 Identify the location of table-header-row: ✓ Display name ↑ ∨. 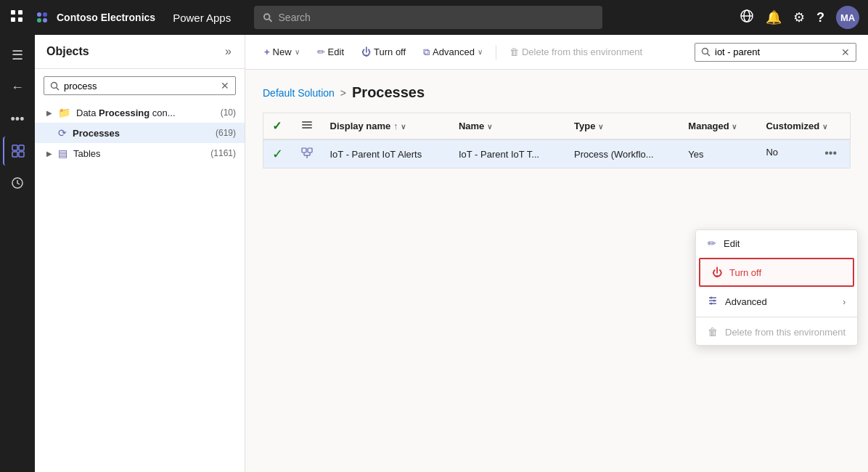
(557, 126).